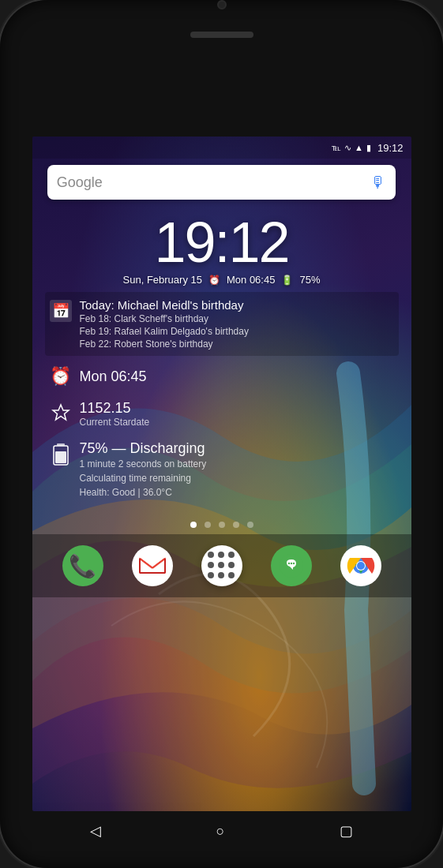  Describe the element at coordinates (221, 832) in the screenshot. I see `home-button: ○` at that location.